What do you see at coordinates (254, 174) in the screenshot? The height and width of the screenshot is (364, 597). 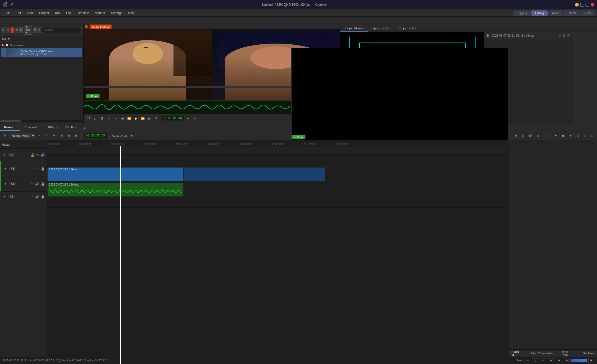 I see `v1-clip-secondary` at bounding box center [254, 174].